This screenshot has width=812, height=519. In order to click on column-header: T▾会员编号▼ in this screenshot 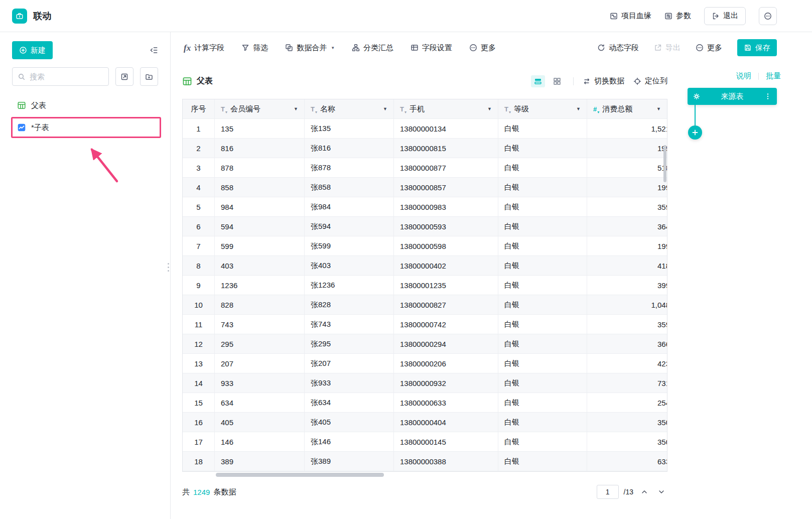, I will do `click(260, 109)`.